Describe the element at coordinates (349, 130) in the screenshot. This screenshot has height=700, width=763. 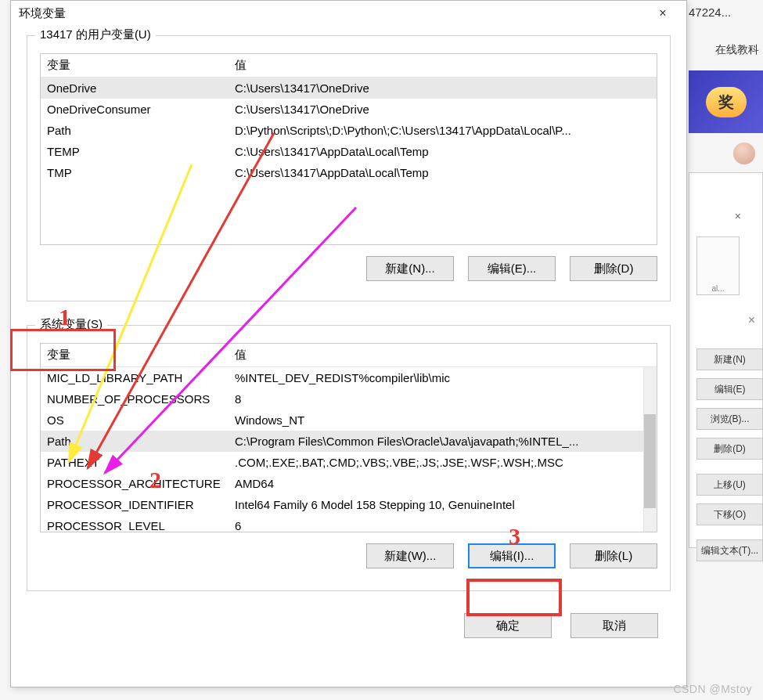
I see `table-row: PathD:\Python\Scripts\;D:\Python\;C:\Use…` at that location.